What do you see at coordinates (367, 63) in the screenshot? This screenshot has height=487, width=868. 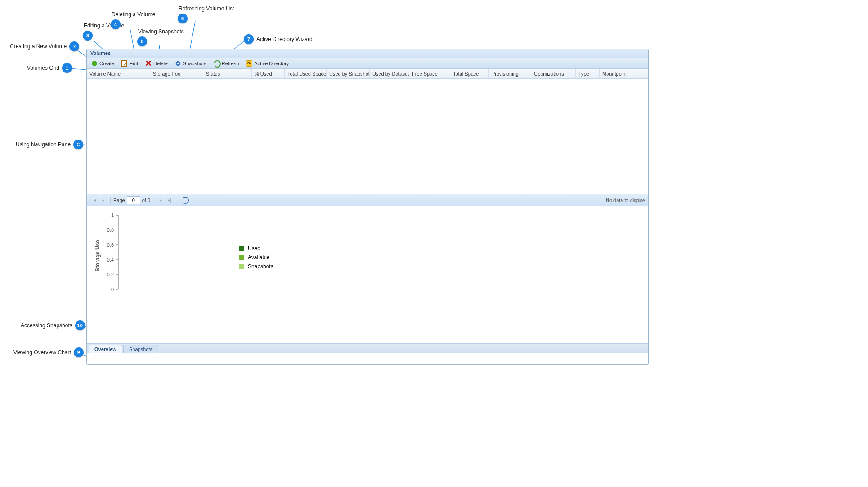 I see `volumes-toolbar: Create Edit Delete Snapshots Refresh Act…` at bounding box center [367, 63].